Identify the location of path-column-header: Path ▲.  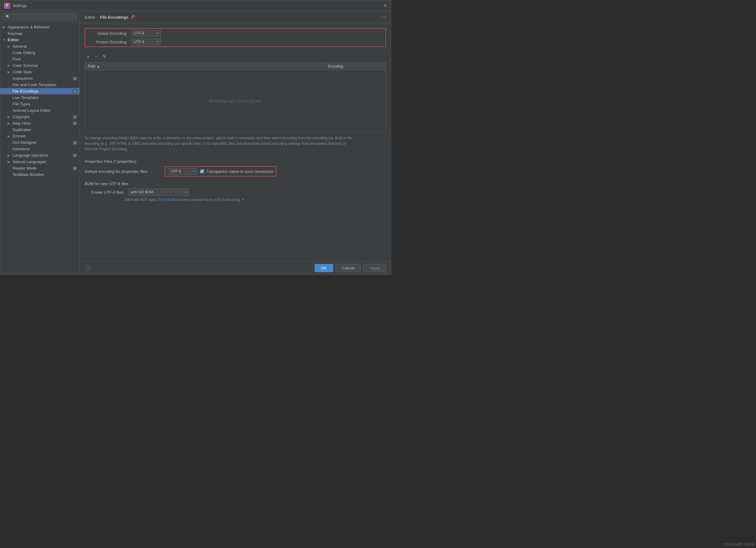
(205, 66).